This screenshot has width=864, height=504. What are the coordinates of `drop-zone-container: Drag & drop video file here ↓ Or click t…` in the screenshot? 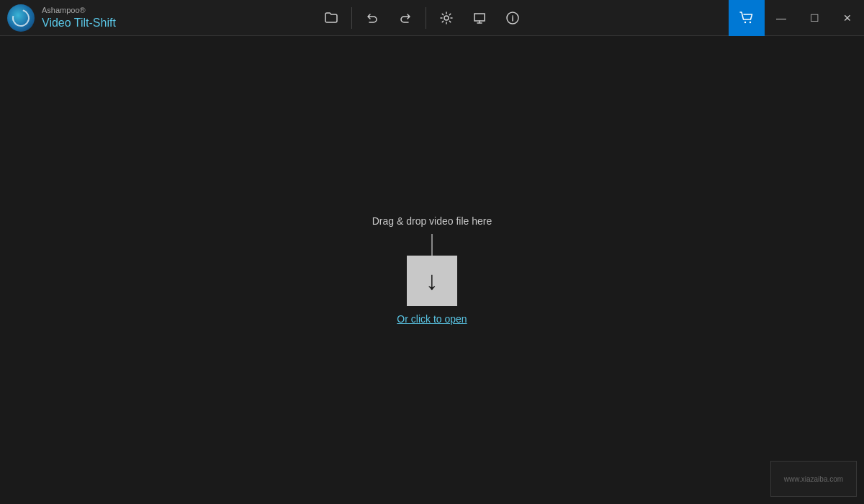 It's located at (432, 270).